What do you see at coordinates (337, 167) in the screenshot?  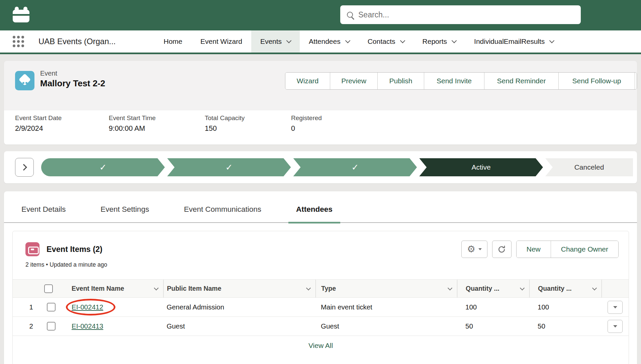 I see `stage-path: Active Canceled` at bounding box center [337, 167].